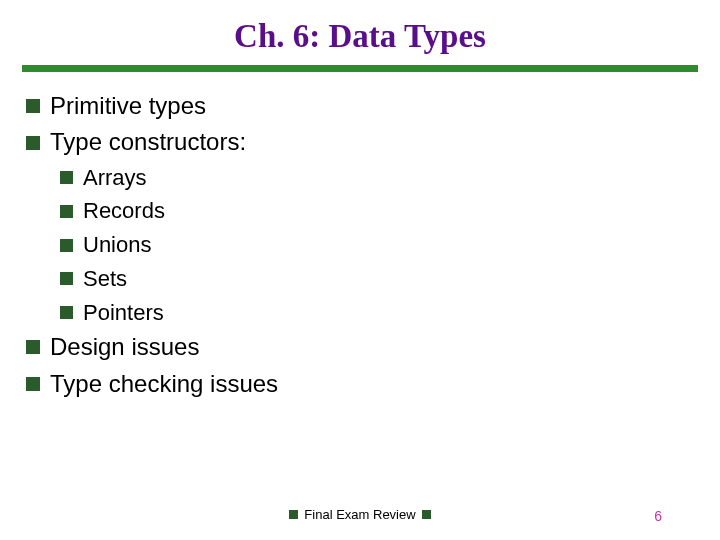 The height and width of the screenshot is (540, 720). I want to click on footer: Final Exam Review, so click(360, 514).